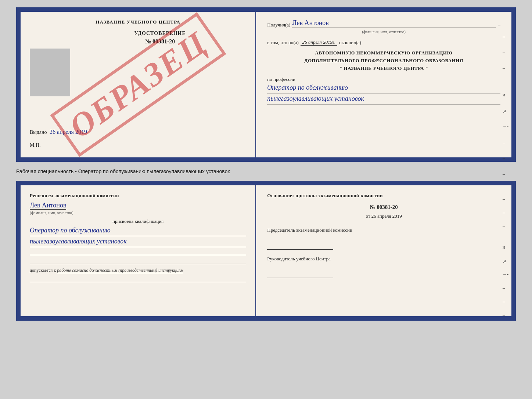  I want to click on bdash5: ‚а, so click(506, 261).